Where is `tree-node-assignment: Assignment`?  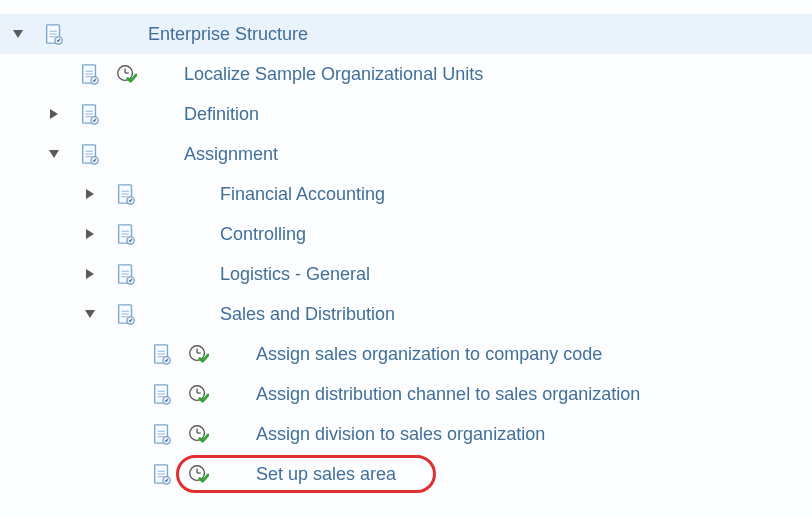
tree-node-assignment: Assignment is located at coordinates (406, 154).